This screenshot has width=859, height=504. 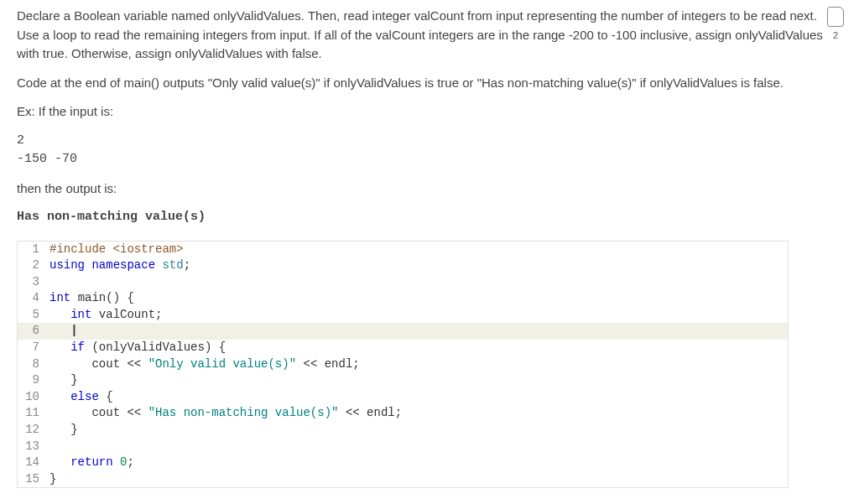 What do you see at coordinates (32, 283) in the screenshot?
I see `line-number: 3` at bounding box center [32, 283].